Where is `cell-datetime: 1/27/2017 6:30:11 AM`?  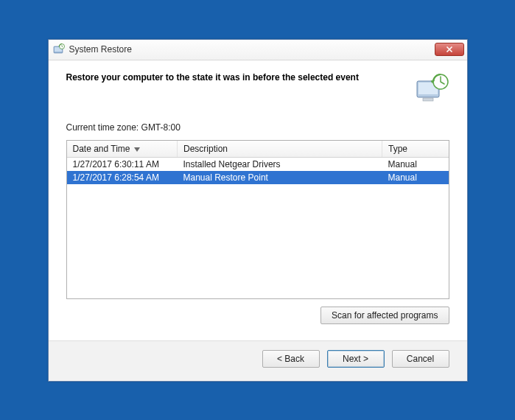 cell-datetime: 1/27/2017 6:30:11 AM is located at coordinates (122, 165).